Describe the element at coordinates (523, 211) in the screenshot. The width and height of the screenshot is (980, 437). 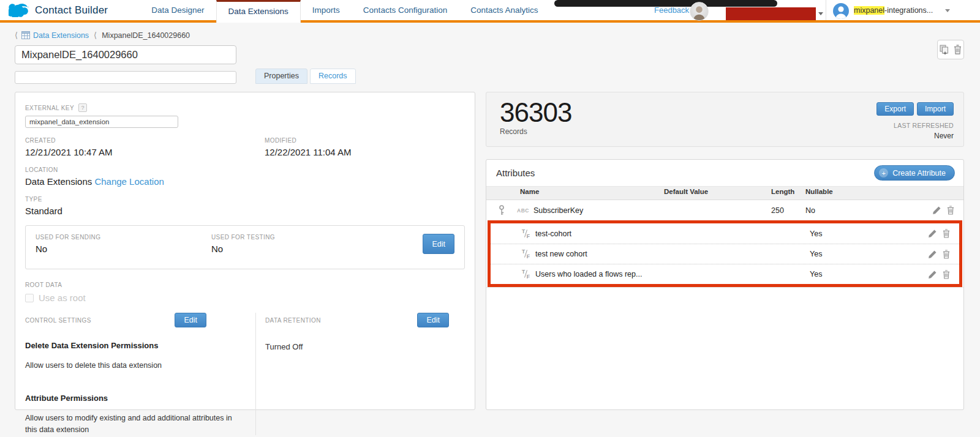
I see `text-type-icon: ABC` at that location.